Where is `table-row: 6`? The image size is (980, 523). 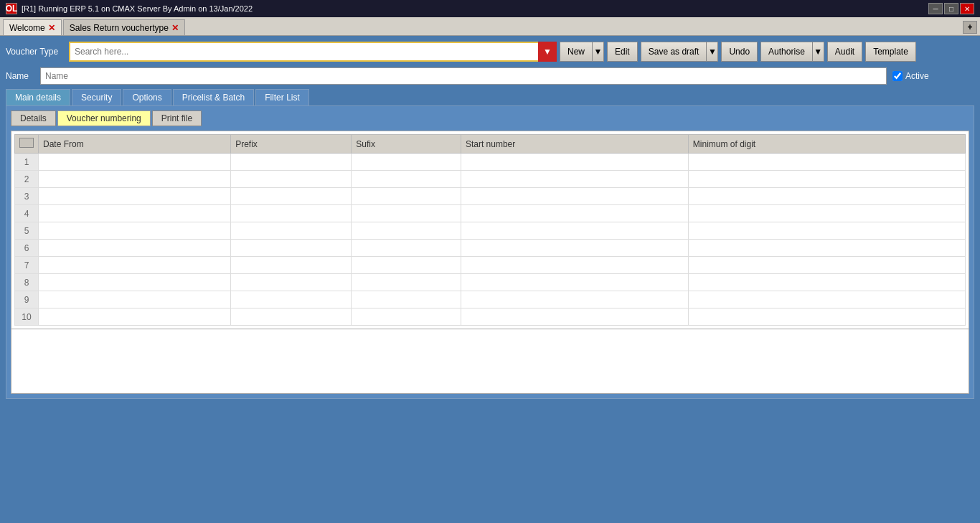 table-row: 6 is located at coordinates (491, 248).